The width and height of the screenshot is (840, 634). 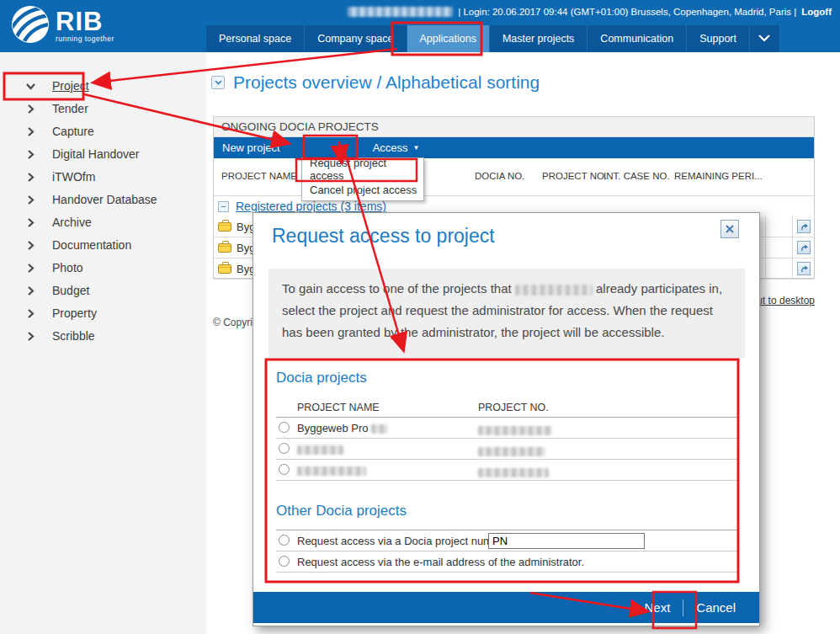 I want to click on menu-item-cancel-project-access: Cancel project access, so click(x=363, y=190).